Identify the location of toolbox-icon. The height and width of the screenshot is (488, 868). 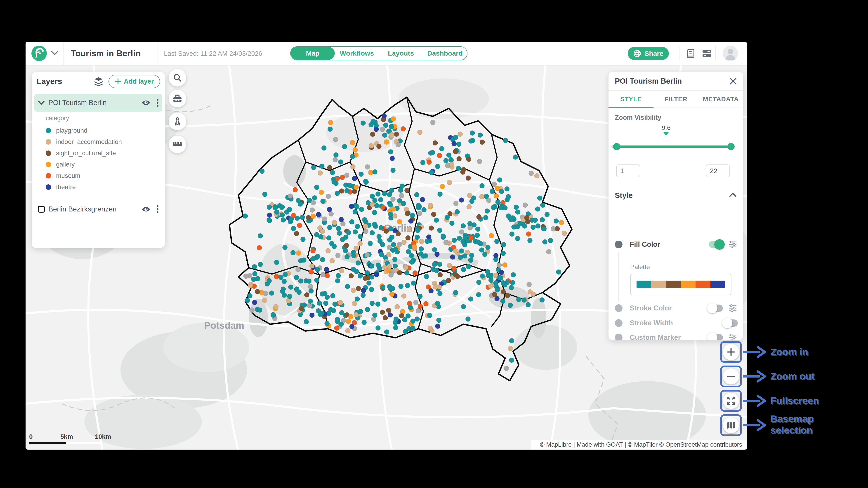
(178, 98).